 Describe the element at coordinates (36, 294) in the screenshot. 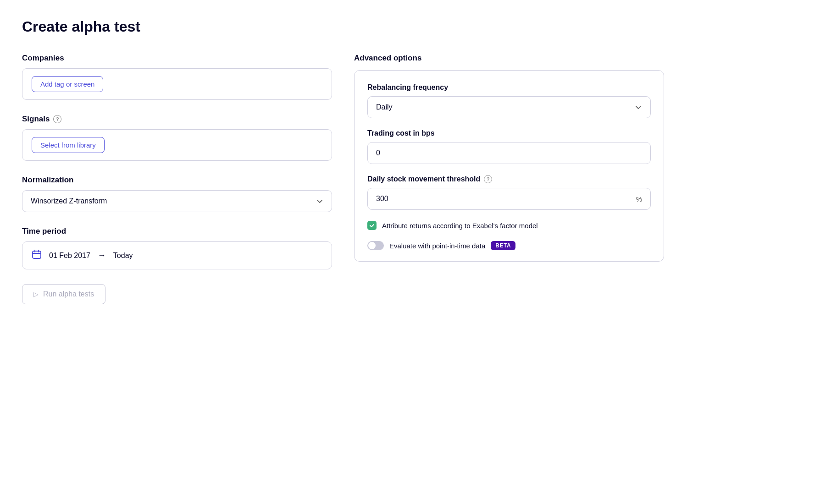

I see `play-icon: ▷` at that location.